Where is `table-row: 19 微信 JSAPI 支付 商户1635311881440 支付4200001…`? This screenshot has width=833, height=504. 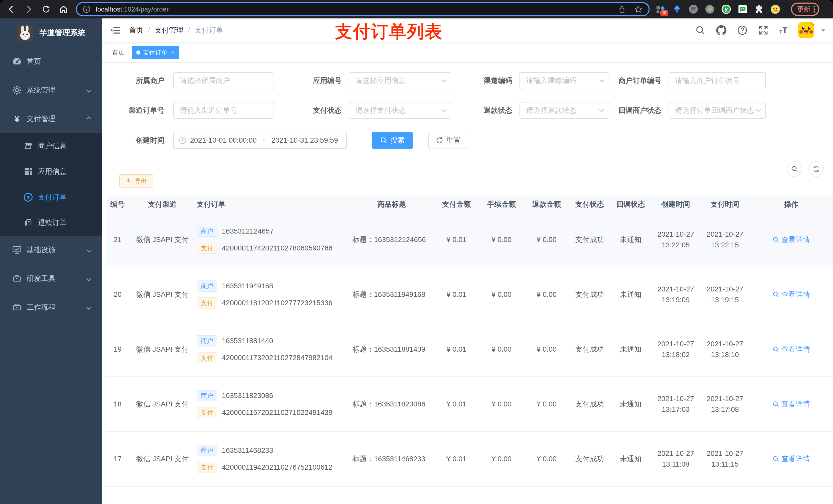 table-row: 19 微信 JSAPI 支付 商户1635311881440 支付4200001… is located at coordinates (470, 350).